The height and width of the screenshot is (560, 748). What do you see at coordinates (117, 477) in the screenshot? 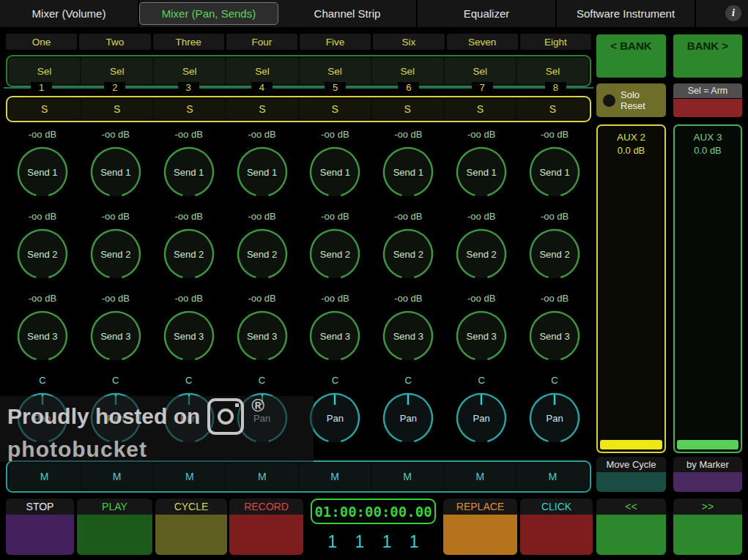
I see `mute-button-ch2: M` at bounding box center [117, 477].